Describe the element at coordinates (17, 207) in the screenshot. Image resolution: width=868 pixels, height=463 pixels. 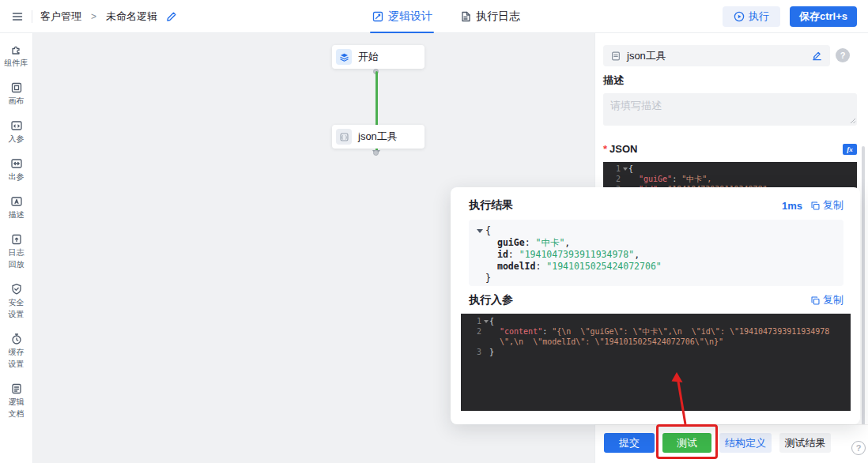
I see `sidebar-item-description: 描述` at that location.